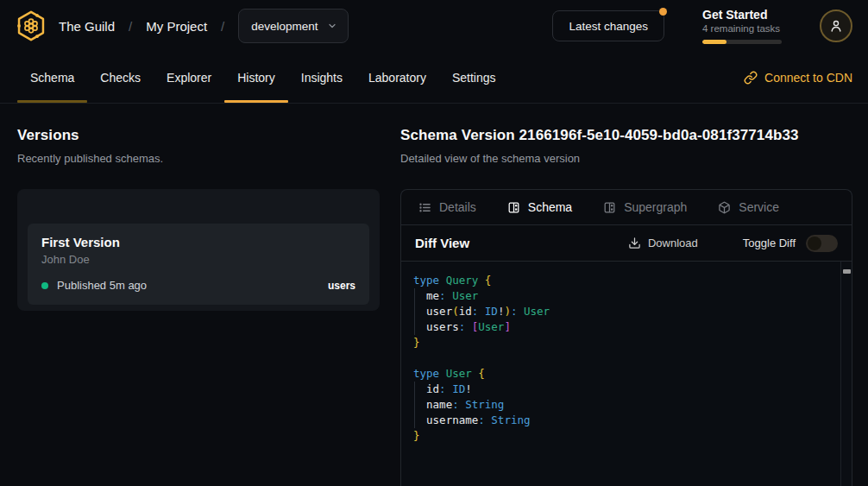  Describe the element at coordinates (742, 28) in the screenshot. I see `get-started-subtitle: 4 remaining tasks` at that location.